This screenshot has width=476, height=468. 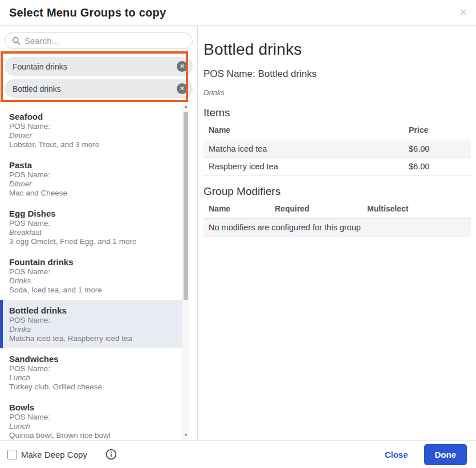 I want to click on group-name: Sandwiches, so click(x=95, y=359).